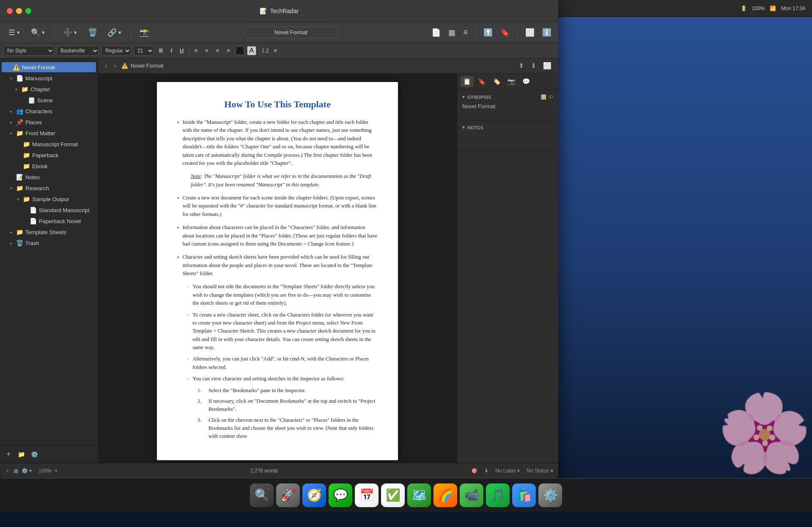 Image resolution: width=812 pixels, height=527 pixels. What do you see at coordinates (49, 221) in the screenshot?
I see `sidebar-item-paperback-novel: 📄 Paperback Novel` at bounding box center [49, 221].